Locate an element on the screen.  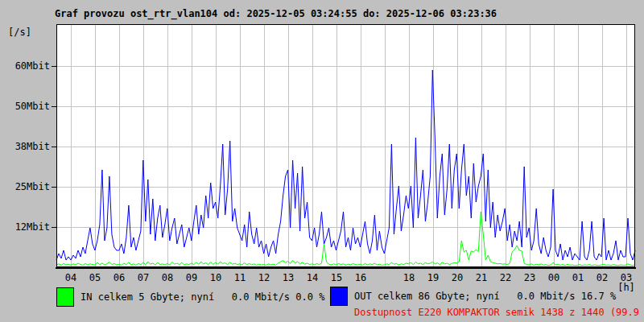
hour-label: 13 is located at coordinates (288, 278).